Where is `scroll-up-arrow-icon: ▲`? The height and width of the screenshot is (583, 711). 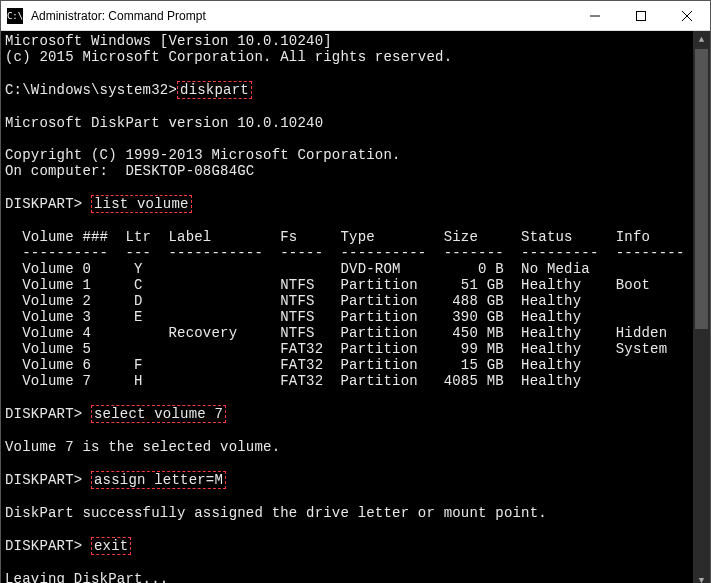
scroll-up-arrow-icon: ▲ is located at coordinates (702, 40).